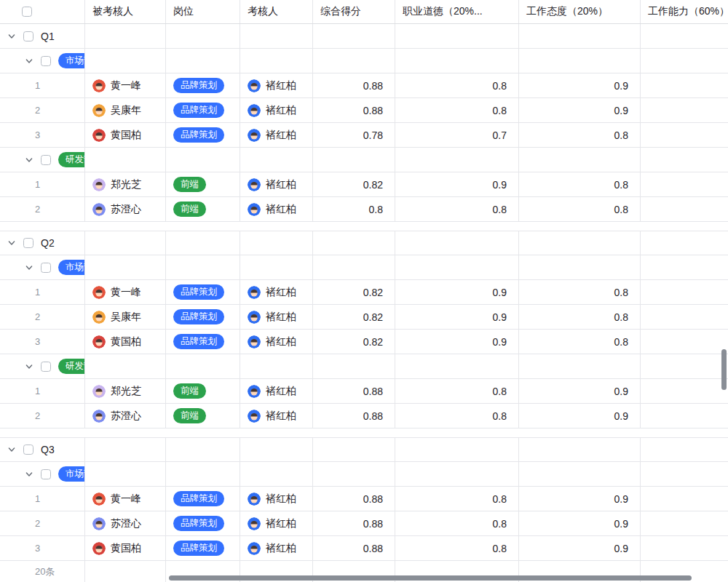 The width and height of the screenshot is (728, 582). What do you see at coordinates (203, 210) in the screenshot?
I see `position-cell: 前端` at bounding box center [203, 210].